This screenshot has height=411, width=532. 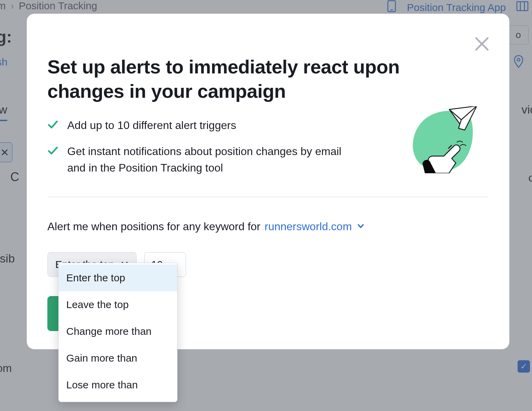 What do you see at coordinates (118, 385) in the screenshot?
I see `dropdown-option-lose-more: Lose more than` at bounding box center [118, 385].